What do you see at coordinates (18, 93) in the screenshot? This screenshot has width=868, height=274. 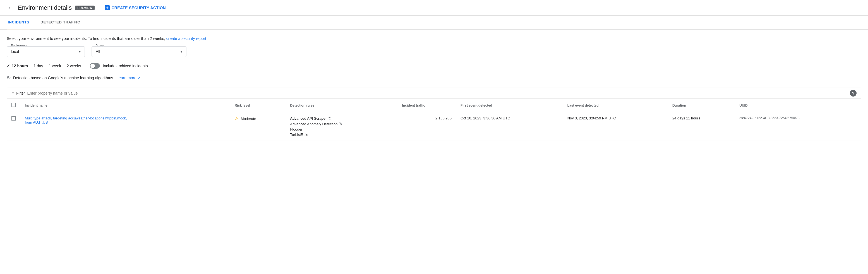 I see `filter-icon-wrapper: ≡ Filter` at bounding box center [18, 93].